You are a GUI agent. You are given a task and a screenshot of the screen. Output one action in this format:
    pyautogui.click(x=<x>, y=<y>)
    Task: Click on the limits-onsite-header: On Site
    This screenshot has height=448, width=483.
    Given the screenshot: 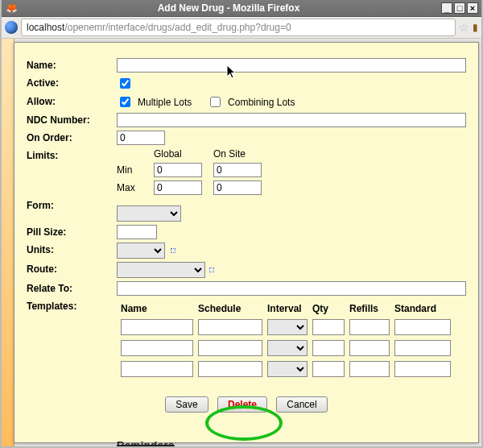 What is the action you would take?
    pyautogui.click(x=239, y=154)
    